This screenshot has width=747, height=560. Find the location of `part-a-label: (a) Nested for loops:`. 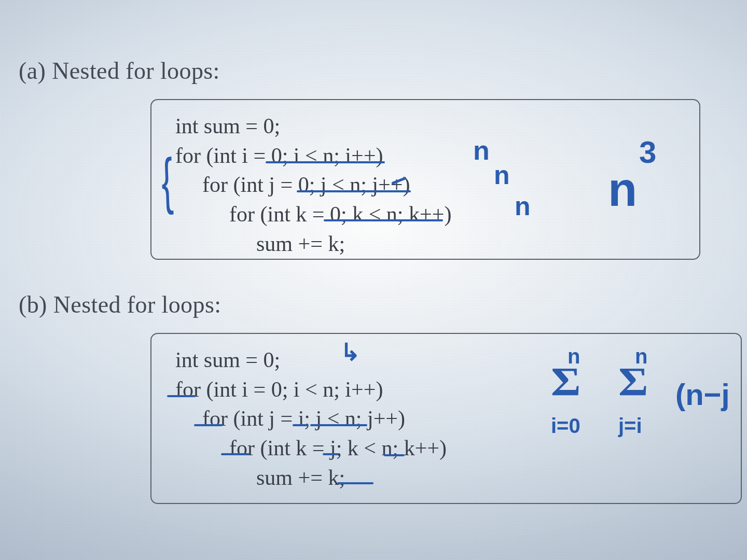

part-a-label: (a) Nested for loops: is located at coordinates (375, 71).